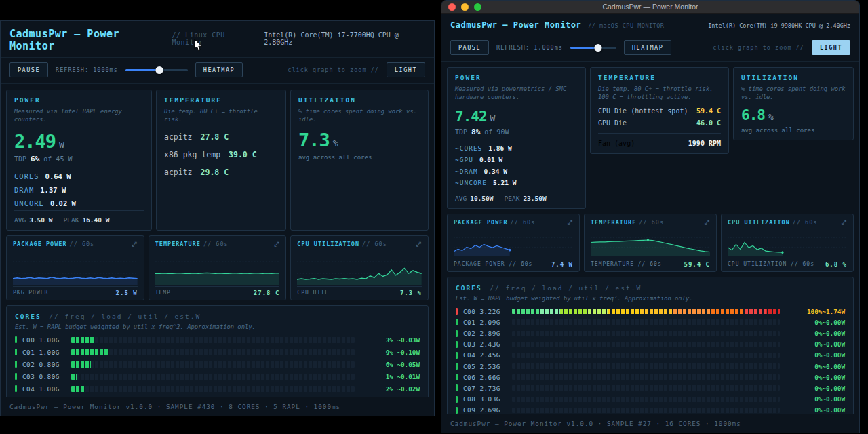  Describe the element at coordinates (650, 345) in the screenshot. I see `cores-panel: CORES // freq / load / util / est.W Est.…` at that location.